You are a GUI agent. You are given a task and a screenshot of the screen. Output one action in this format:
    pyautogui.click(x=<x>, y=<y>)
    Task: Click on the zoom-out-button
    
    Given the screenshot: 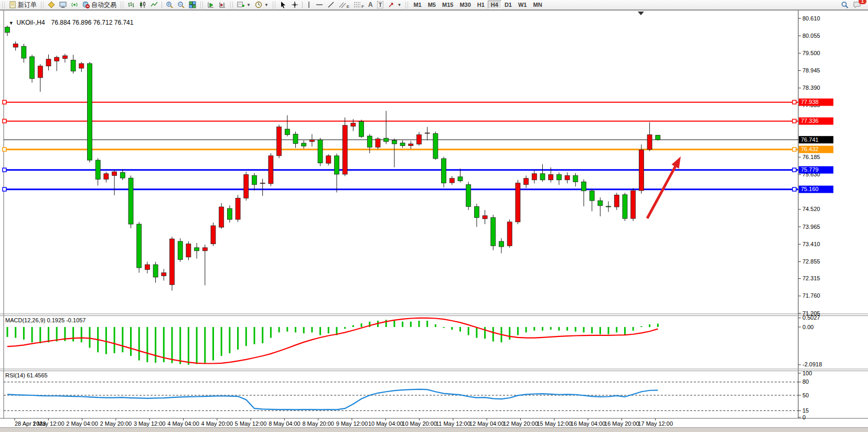 What is the action you would take?
    pyautogui.click(x=181, y=5)
    